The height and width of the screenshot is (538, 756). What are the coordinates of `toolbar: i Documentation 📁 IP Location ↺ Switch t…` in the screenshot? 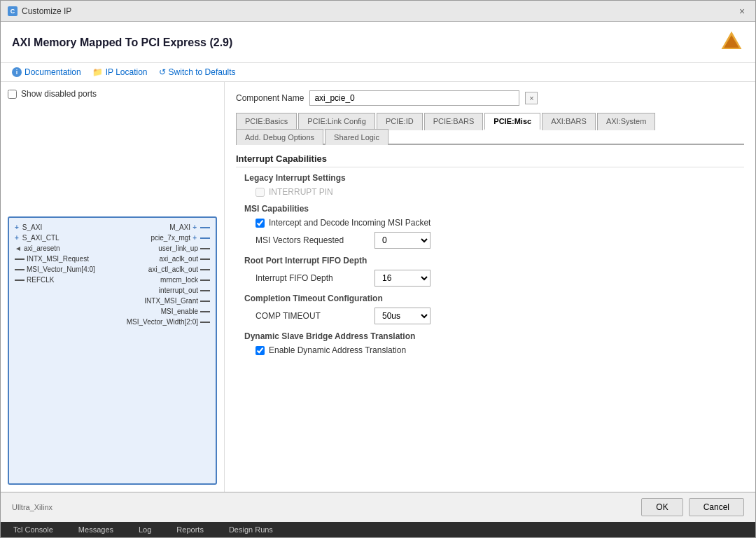 It's located at (378, 73).